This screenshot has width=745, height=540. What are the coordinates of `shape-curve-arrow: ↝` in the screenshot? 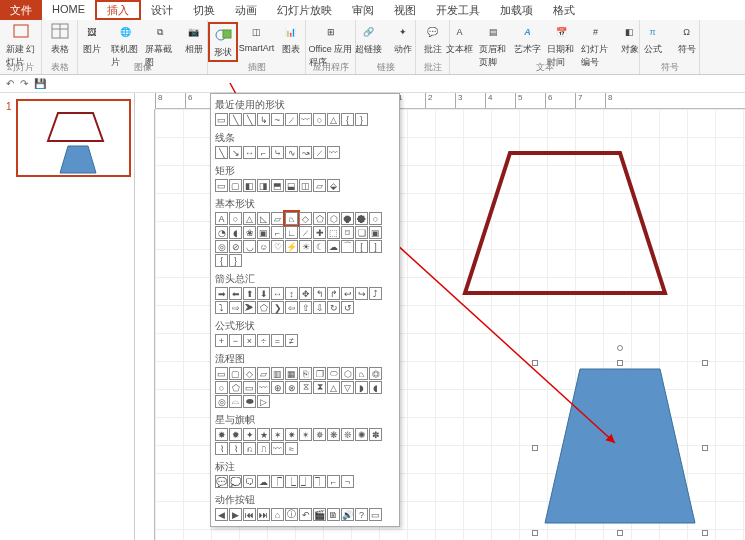 It's located at (306, 152).